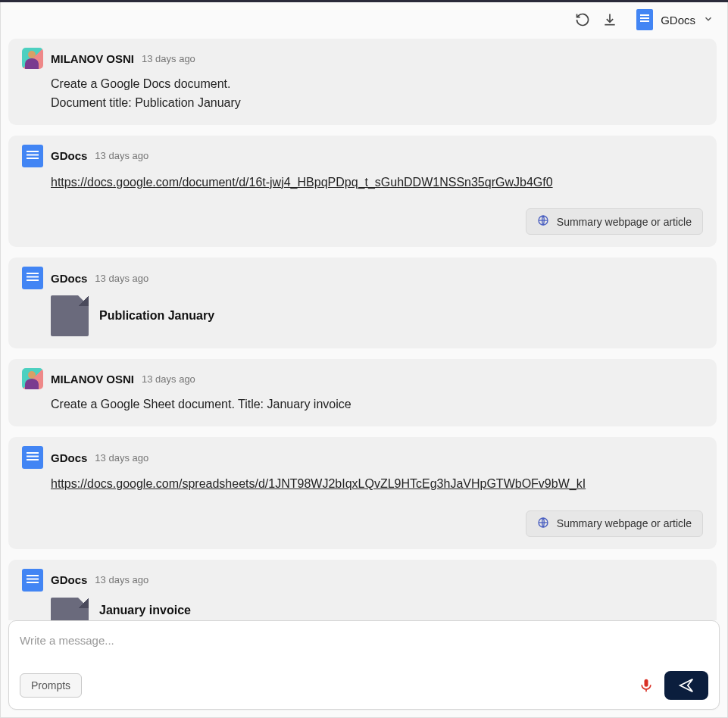 Image resolution: width=728 pixels, height=718 pixels. I want to click on download-icon, so click(610, 20).